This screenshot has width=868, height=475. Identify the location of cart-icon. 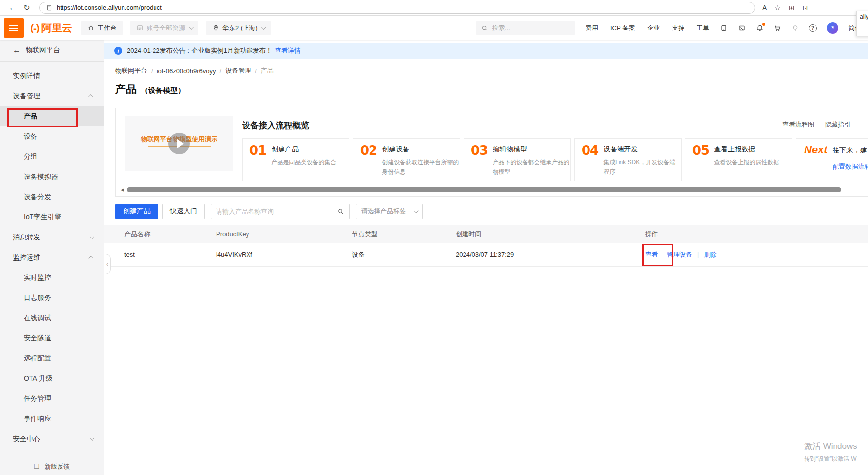
(777, 28).